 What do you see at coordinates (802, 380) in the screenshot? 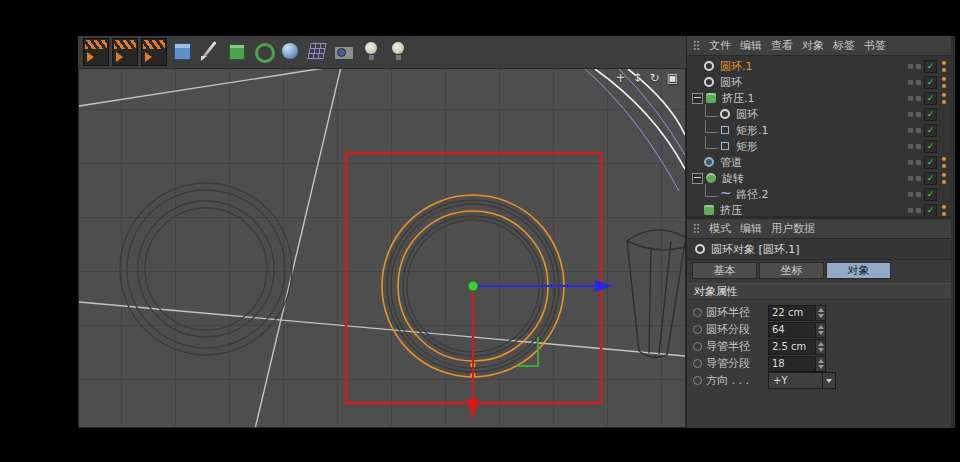
I see `direction-dropdown: +Y` at bounding box center [802, 380].